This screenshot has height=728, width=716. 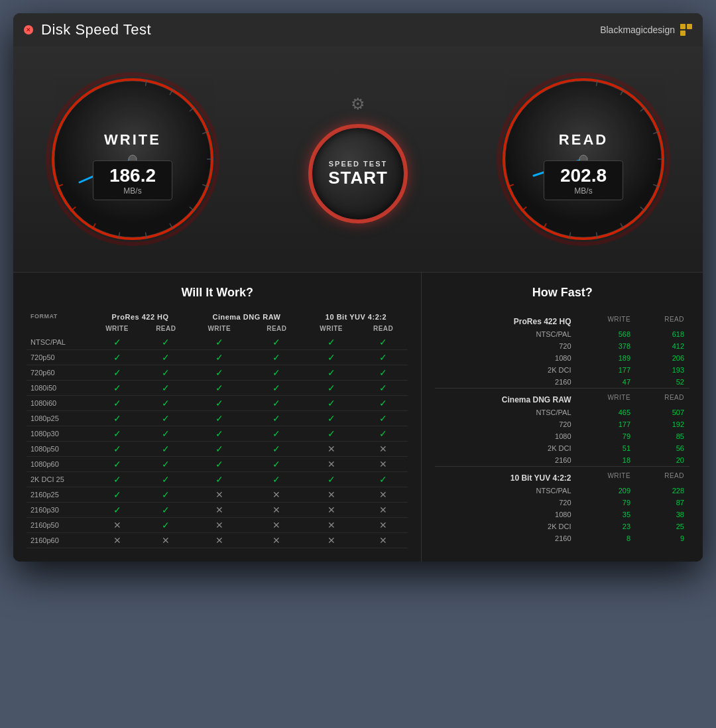 What do you see at coordinates (607, 448) in the screenshot?
I see `fast-write-val: 51` at bounding box center [607, 448].